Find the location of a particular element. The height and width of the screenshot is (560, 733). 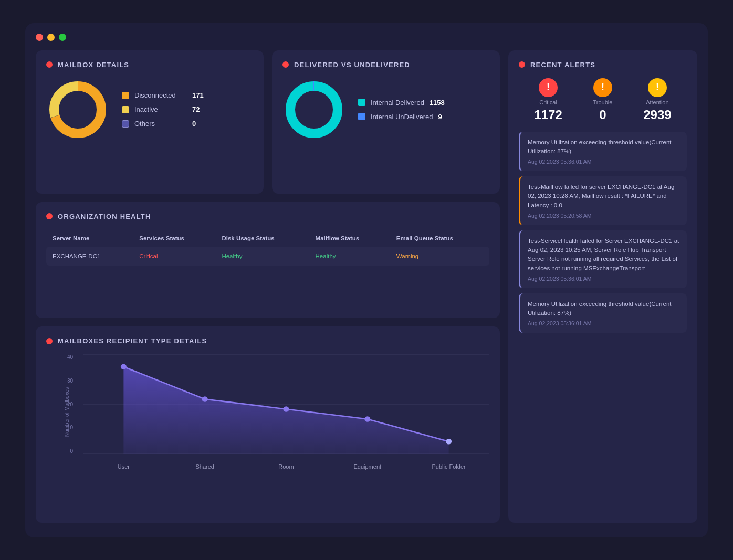

alert-text-3: Test-ServiceHealth failed for Server EXC… is located at coordinates (604, 255).